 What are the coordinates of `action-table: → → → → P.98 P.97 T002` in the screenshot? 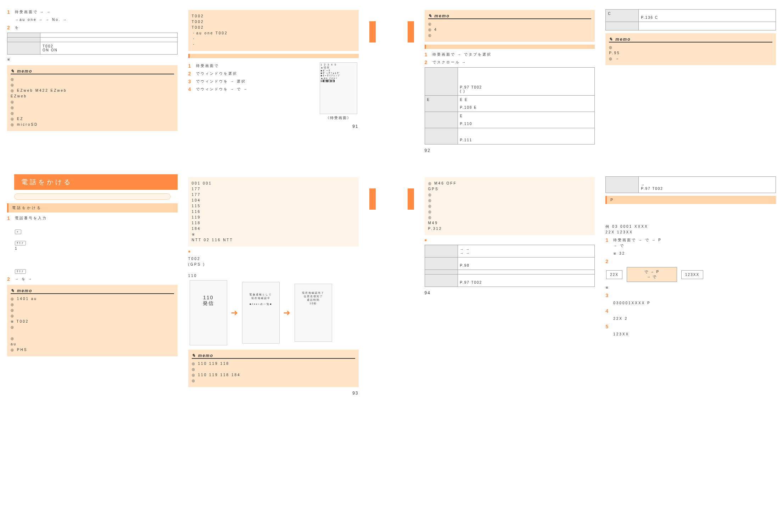 It's located at (510, 266).